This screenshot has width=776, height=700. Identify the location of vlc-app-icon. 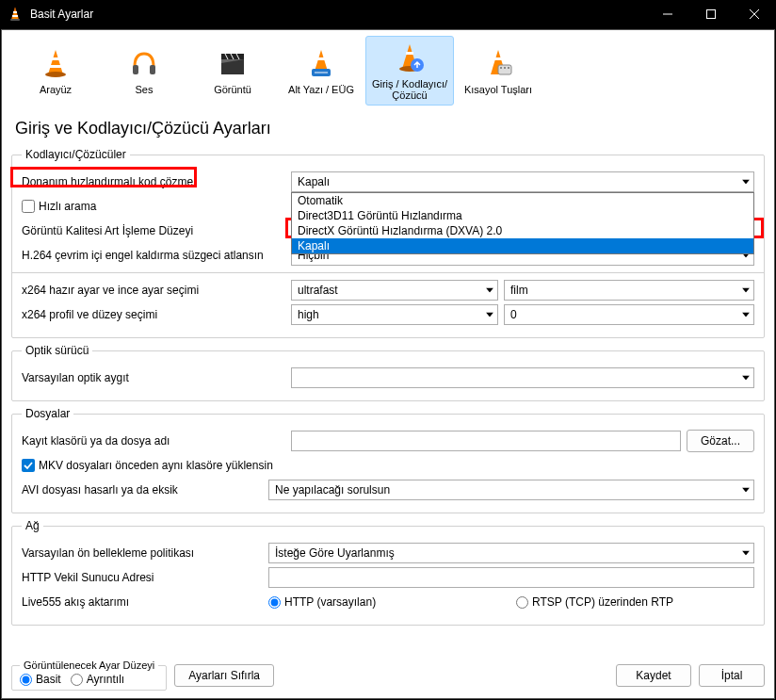
(15, 14).